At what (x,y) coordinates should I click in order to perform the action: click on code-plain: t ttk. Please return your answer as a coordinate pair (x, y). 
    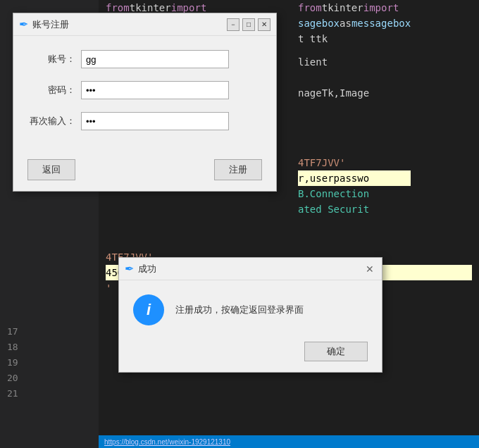
    Looking at the image, I should click on (313, 39).